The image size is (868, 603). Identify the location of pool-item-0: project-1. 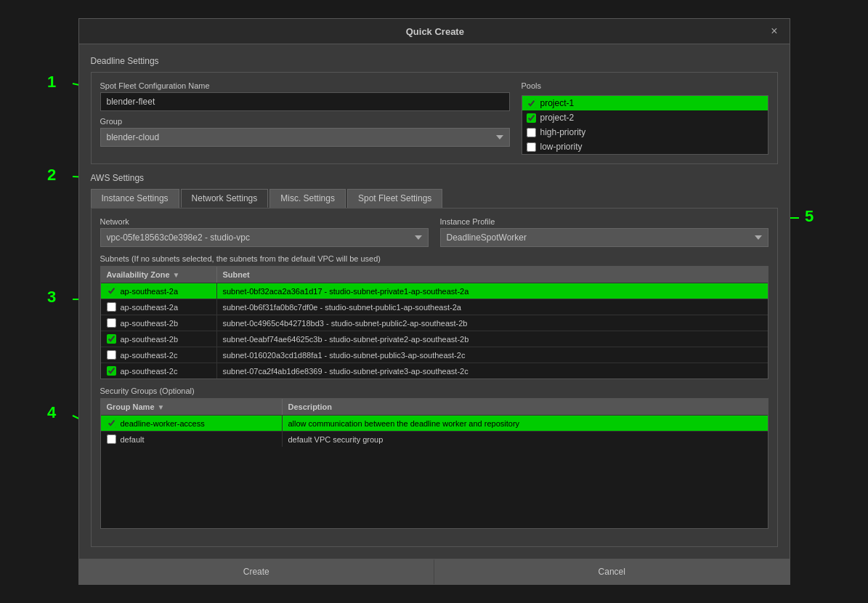
(645, 103).